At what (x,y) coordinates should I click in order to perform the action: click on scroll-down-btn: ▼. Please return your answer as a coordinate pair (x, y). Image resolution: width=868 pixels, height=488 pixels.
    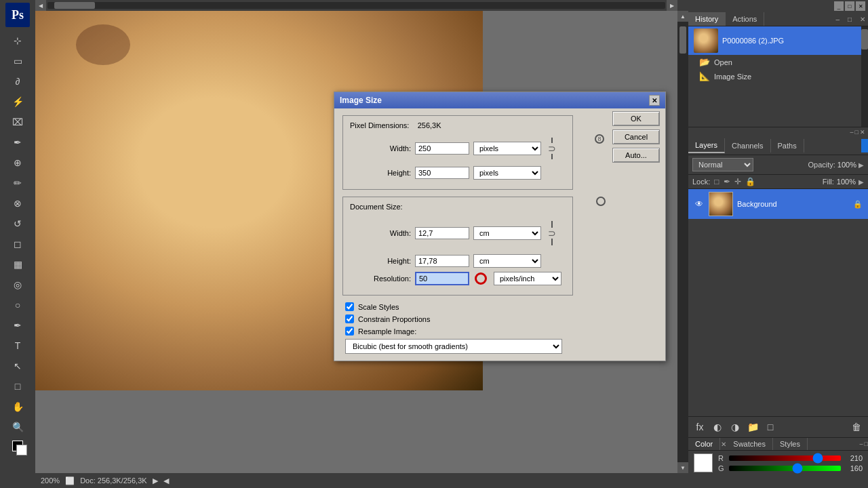
    Looking at the image, I should click on (683, 468).